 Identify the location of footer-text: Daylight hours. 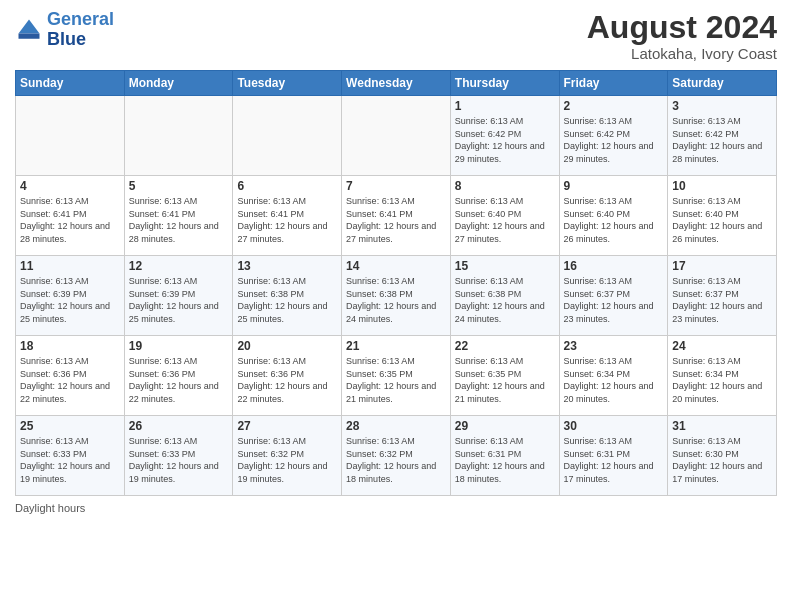
(50, 508).